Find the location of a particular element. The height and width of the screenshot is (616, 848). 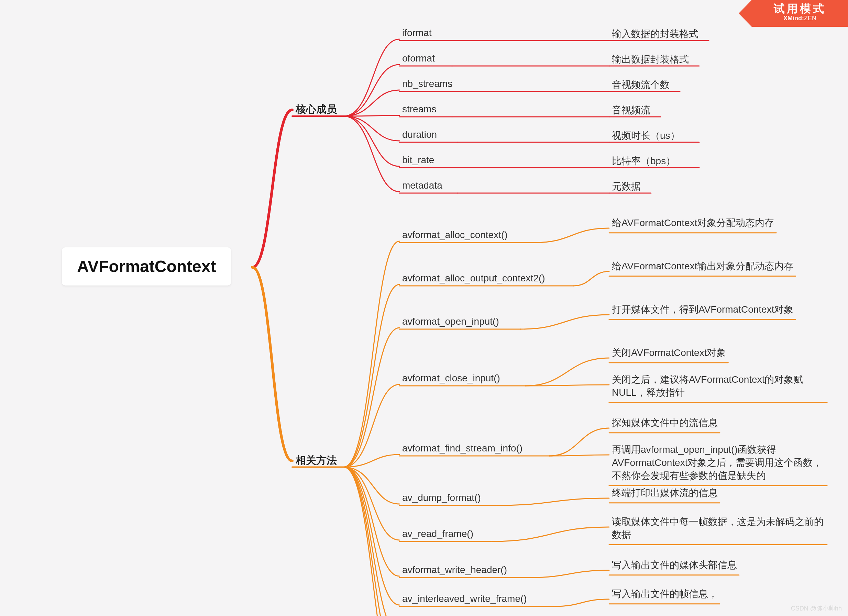

method-3-desc-0: 关闭AVFormatContext对象 is located at coordinates (669, 354).